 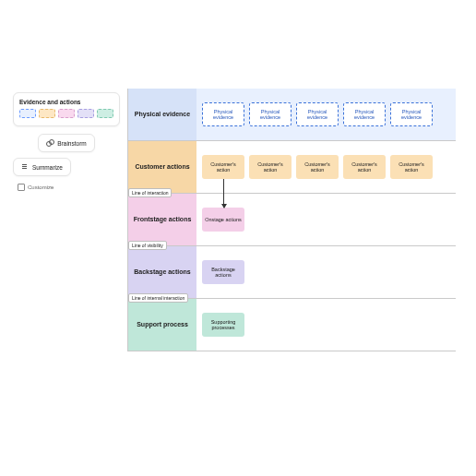 What do you see at coordinates (66, 101) in the screenshot?
I see `palette-title: Evidence and actions` at bounding box center [66, 101].